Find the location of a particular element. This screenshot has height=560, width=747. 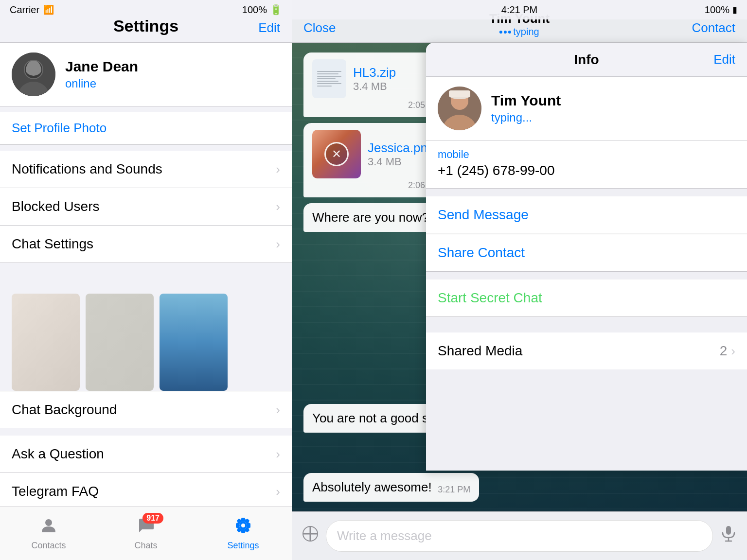

chat-background-section: Chat Background › is located at coordinates (146, 357).